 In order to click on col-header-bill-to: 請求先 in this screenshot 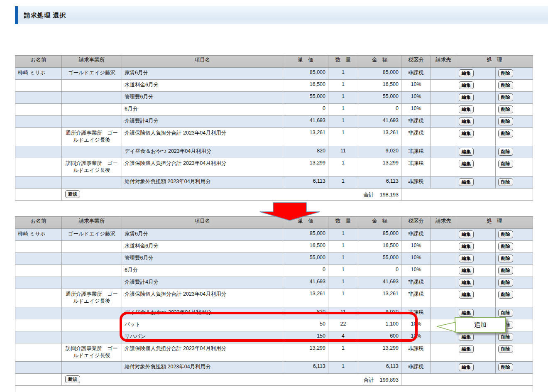, I will do `click(443, 61)`.